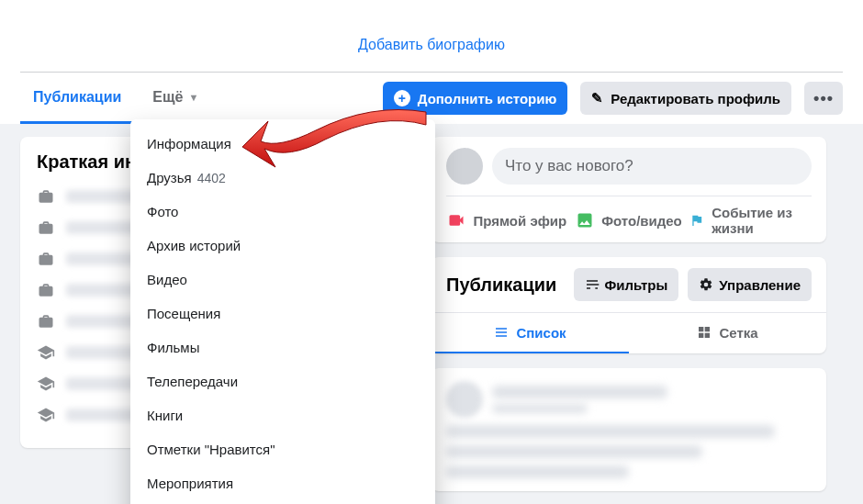  I want to click on video-camera-icon, so click(456, 220).